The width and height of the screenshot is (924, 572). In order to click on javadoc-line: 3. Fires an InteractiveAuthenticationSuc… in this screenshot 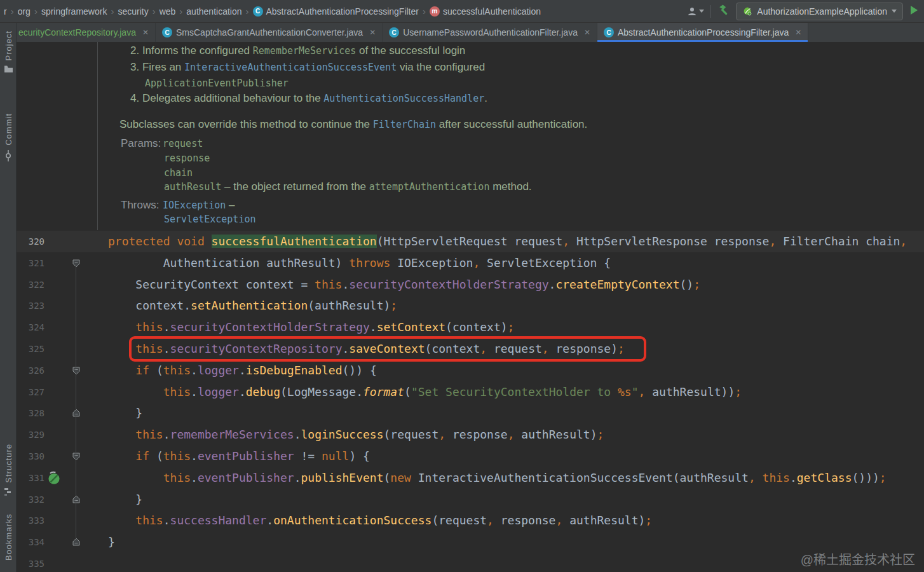, I will do `click(308, 67)`.